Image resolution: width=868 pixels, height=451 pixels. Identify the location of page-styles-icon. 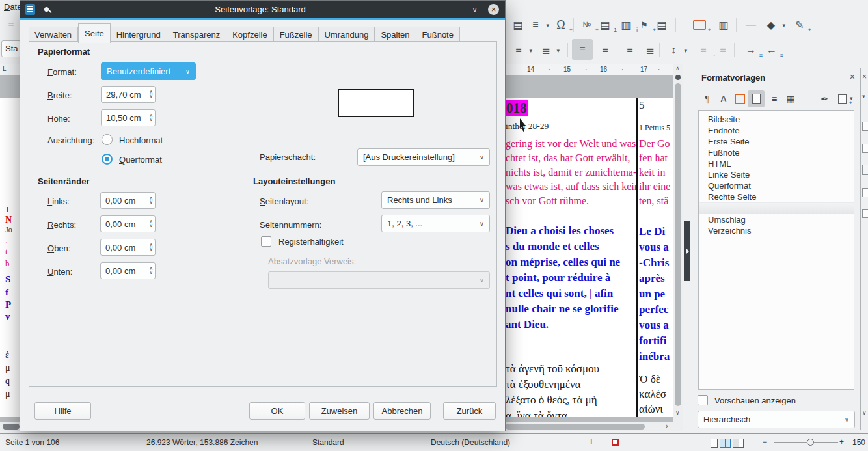
(756, 99).